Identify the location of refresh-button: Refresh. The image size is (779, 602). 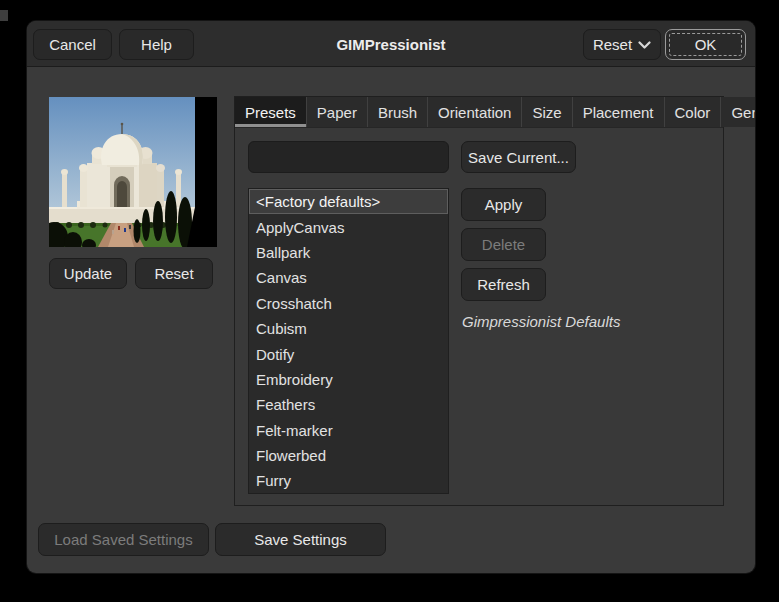
(504, 284).